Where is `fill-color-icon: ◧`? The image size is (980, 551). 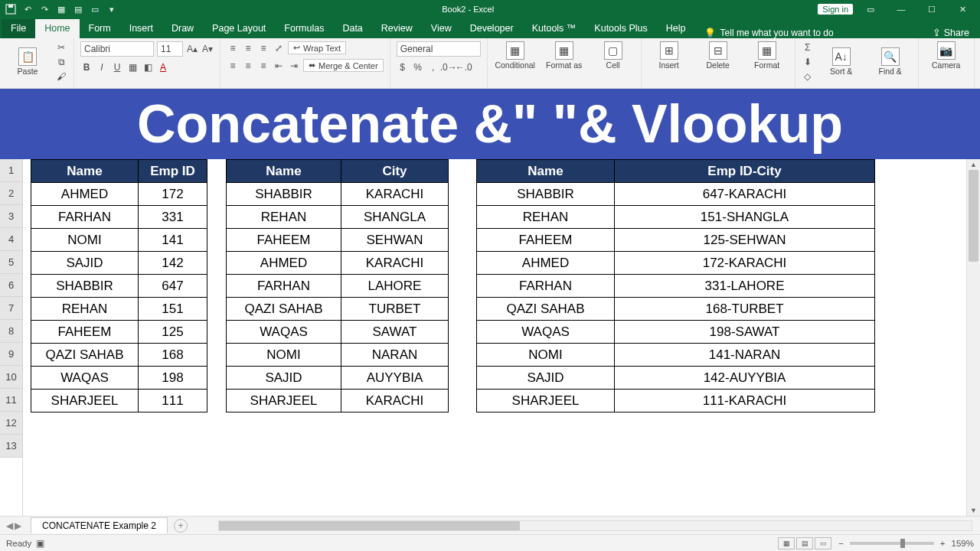 fill-color-icon: ◧ is located at coordinates (148, 67).